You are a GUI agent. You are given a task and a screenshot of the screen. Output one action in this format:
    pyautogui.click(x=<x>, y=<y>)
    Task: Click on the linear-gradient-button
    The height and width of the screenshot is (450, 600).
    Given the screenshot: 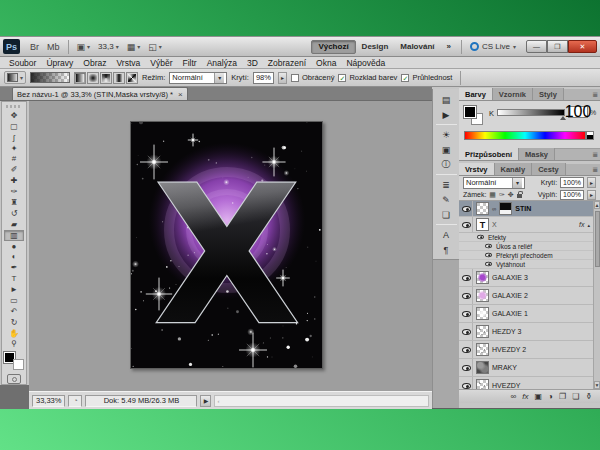 What is the action you would take?
    pyautogui.click(x=80, y=78)
    